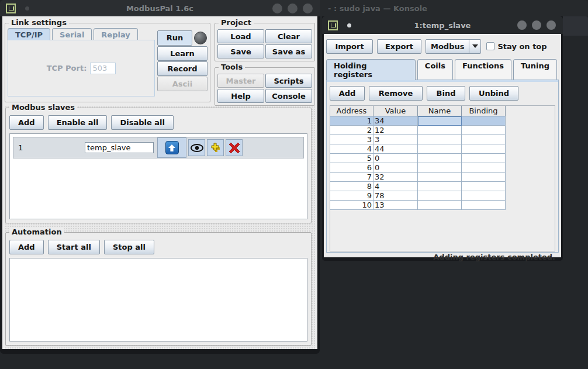 This screenshot has height=369, width=588. What do you see at coordinates (418, 158) in the screenshot?
I see `table-row: 50` at bounding box center [418, 158].